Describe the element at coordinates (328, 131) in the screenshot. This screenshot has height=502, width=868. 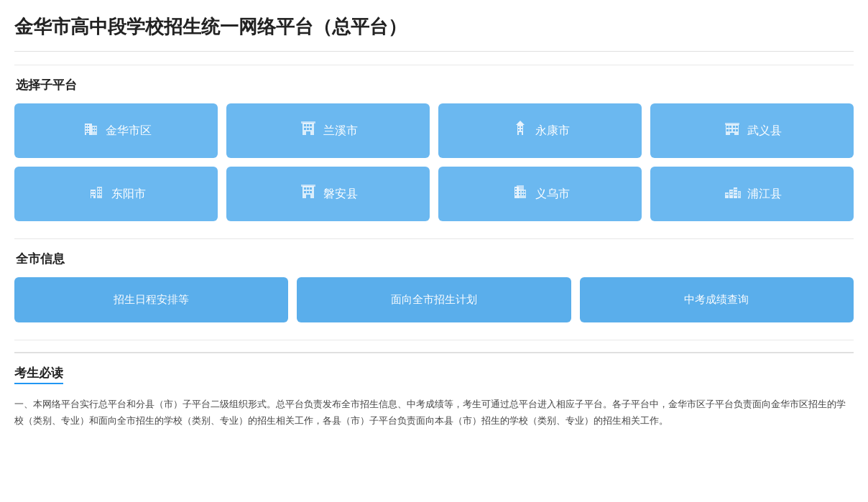
I see `platform-btn-lanxi: 兰溪市` at that location.